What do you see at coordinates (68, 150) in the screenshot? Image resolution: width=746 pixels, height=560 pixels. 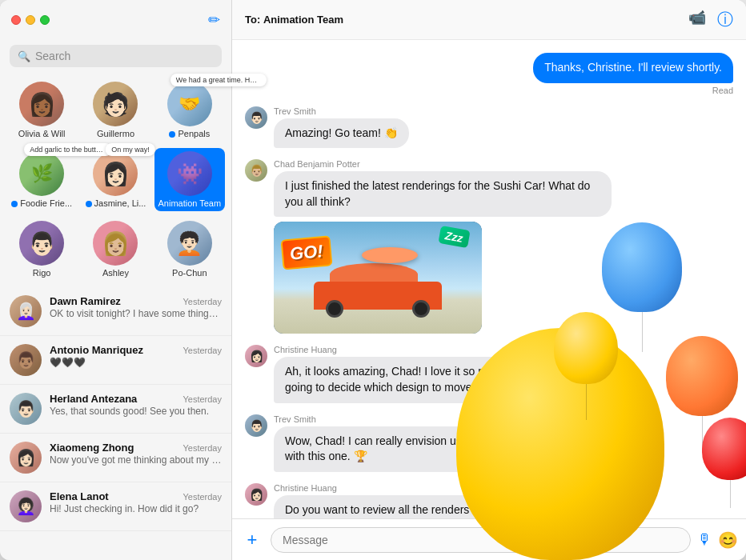 I see `foodie-bubble-preview: Add garlic to the butter, and then...` at bounding box center [68, 150].